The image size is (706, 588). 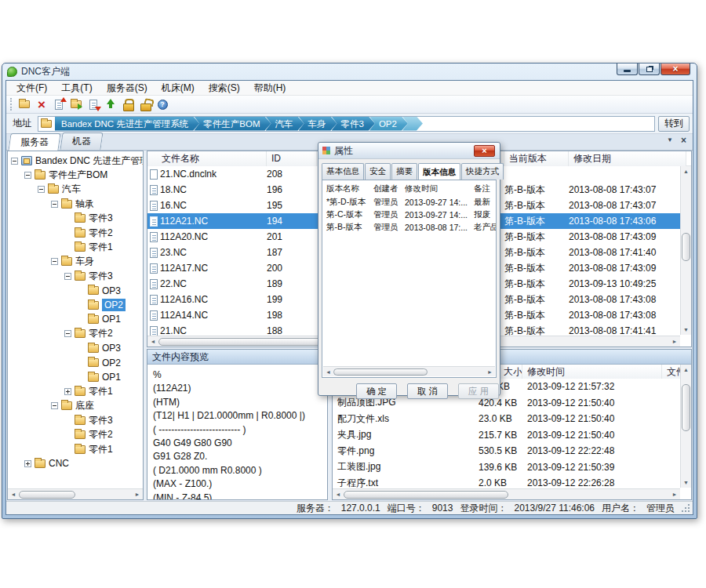 What do you see at coordinates (75, 348) in the screenshot?
I see `tree-item: OP3` at bounding box center [75, 348].